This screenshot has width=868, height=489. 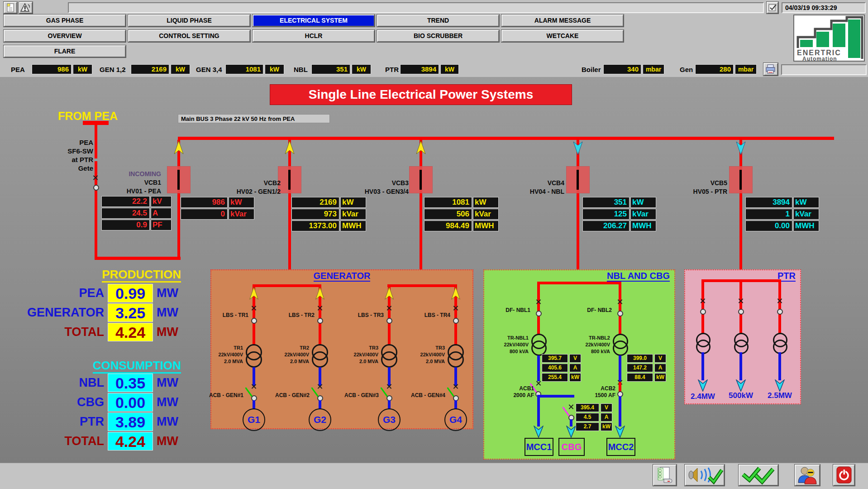 What do you see at coordinates (189, 36) in the screenshot?
I see `menu-control-setting: CONTROL SETTING` at bounding box center [189, 36].